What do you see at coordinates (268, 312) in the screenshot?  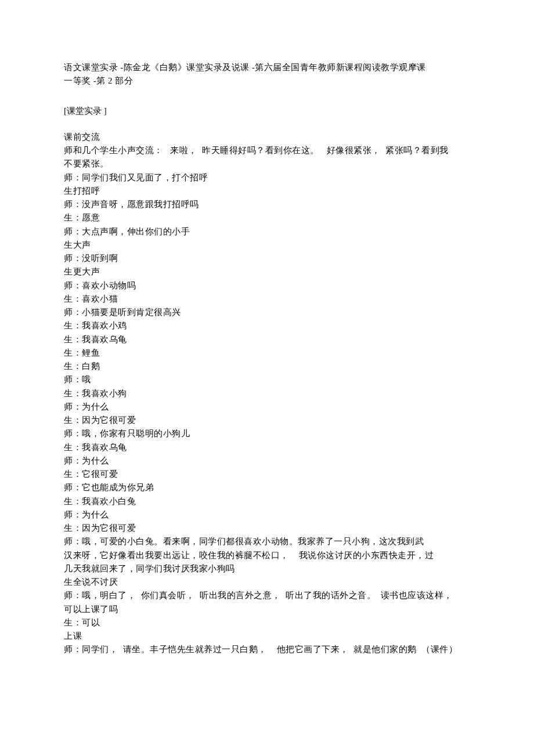 I see `transcript-line: 师：小猫要是听到肯定很高兴` at bounding box center [268, 312].